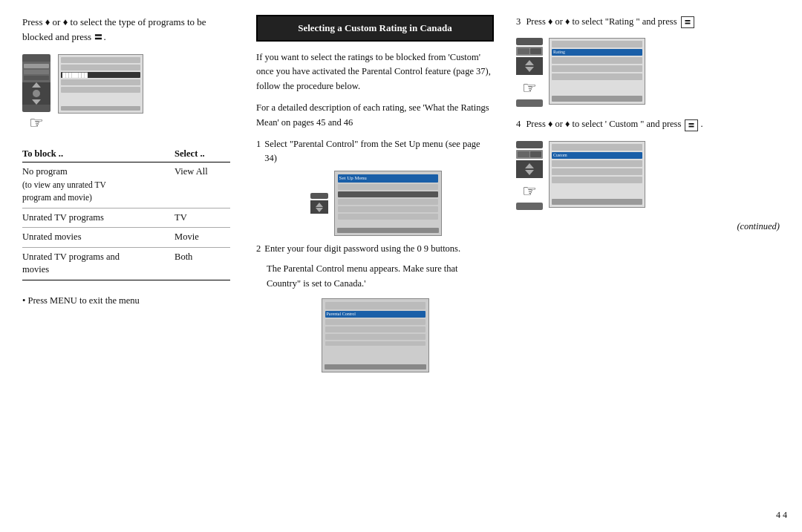 The height and width of the screenshot is (532, 802). I want to click on remote-up-icon, so click(319, 205).